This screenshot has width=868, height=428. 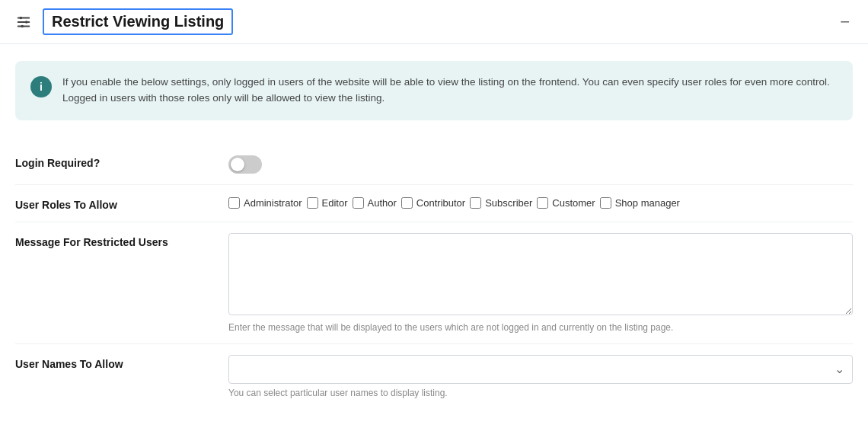 What do you see at coordinates (542, 203) in the screenshot?
I see `checkbox-input-customer` at bounding box center [542, 203].